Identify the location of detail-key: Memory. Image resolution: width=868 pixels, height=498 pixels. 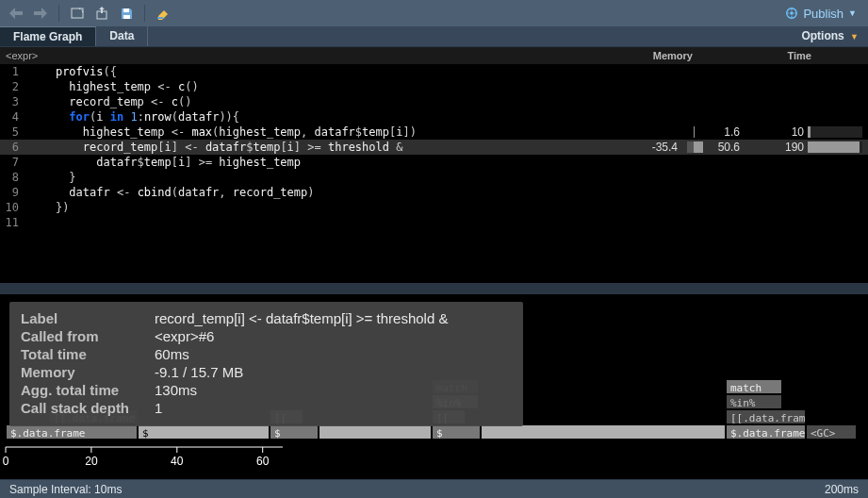
(88, 372).